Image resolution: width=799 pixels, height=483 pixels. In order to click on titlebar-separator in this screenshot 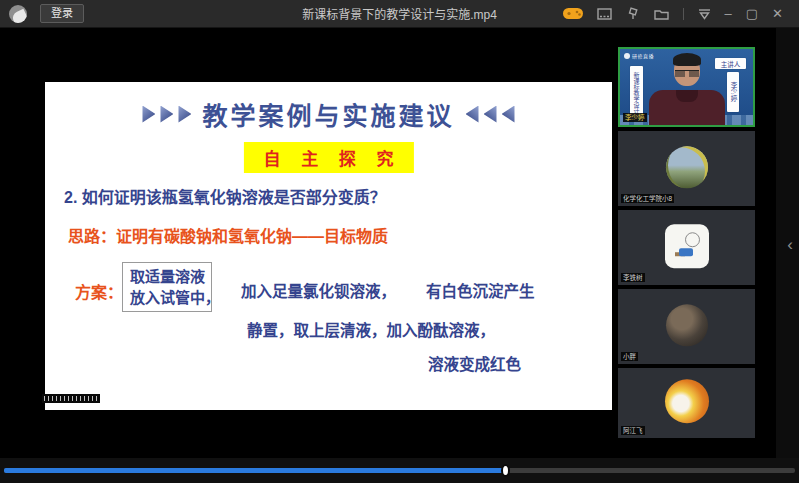, I will do `click(684, 14)`.